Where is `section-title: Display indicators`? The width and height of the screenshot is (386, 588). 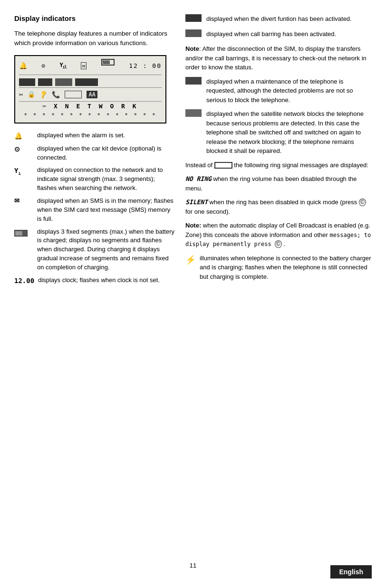
section-title: Display indicators is located at coordinates (95, 18).